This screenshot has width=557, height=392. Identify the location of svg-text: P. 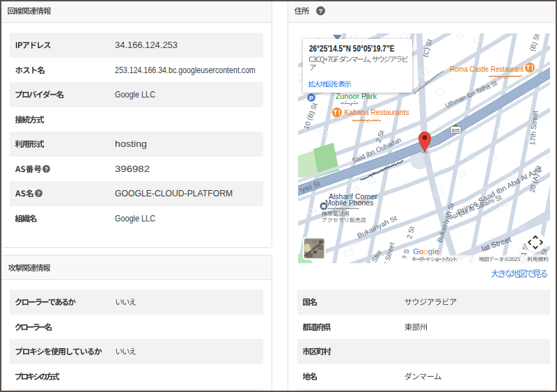
(311, 98).